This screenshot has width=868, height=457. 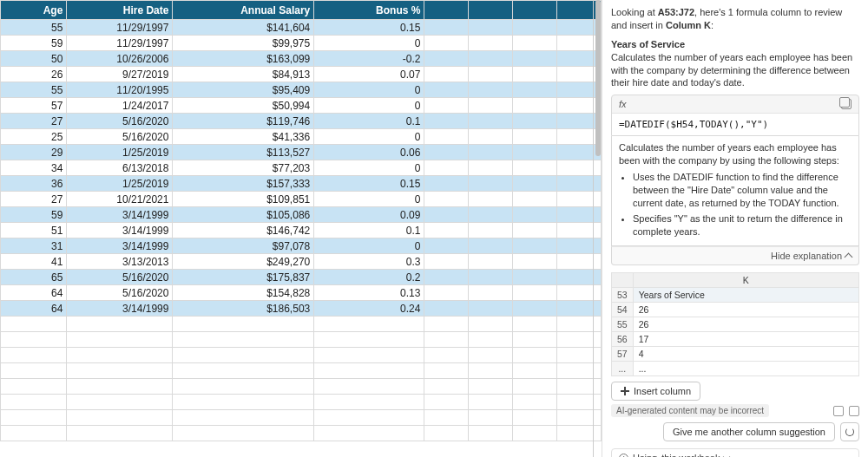 I want to click on table-row: 593/14/1999$105,0860.09, so click(x=301, y=215).